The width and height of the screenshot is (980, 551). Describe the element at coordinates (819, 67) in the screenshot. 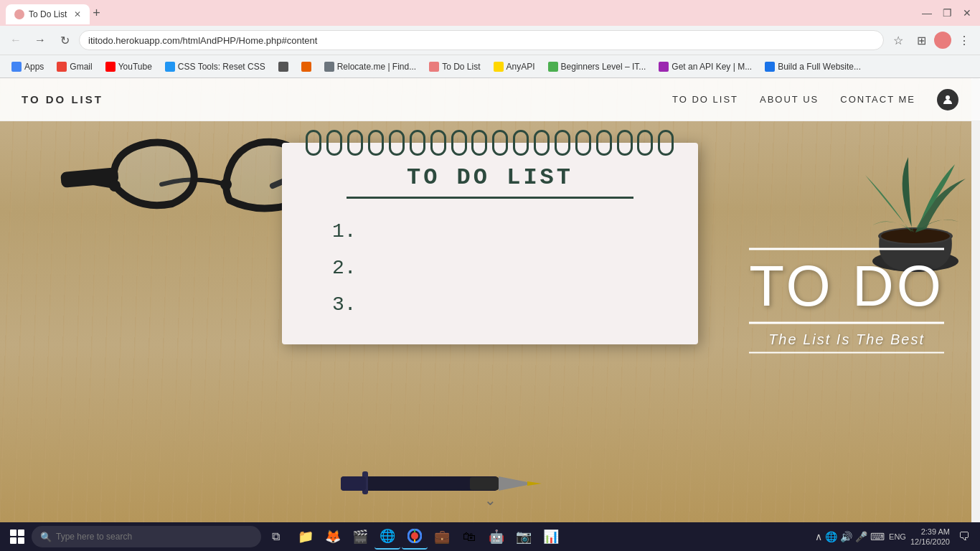

I see `bookmark-build-label: Build a Full Website...` at that location.